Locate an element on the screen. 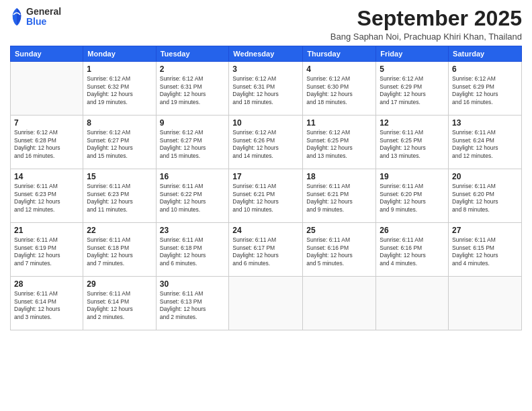  day-number: 28 is located at coordinates (47, 284).